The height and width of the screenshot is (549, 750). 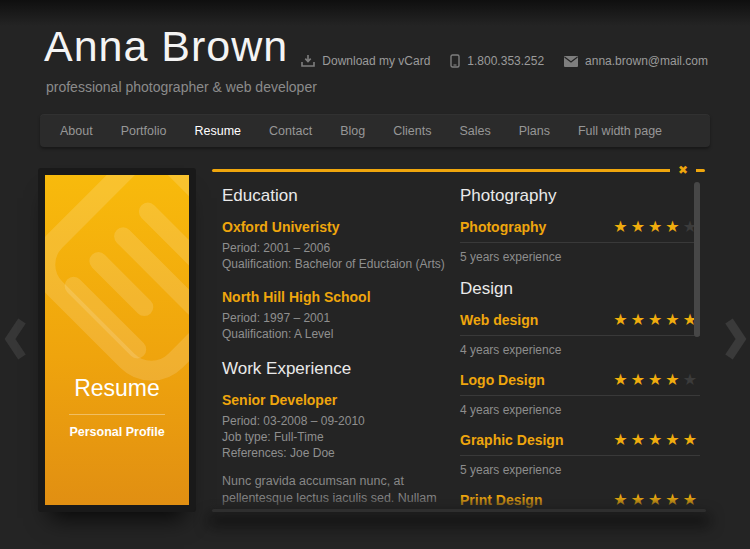 I want to click on work-entry-references: References: Joe Doe, so click(x=342, y=453).